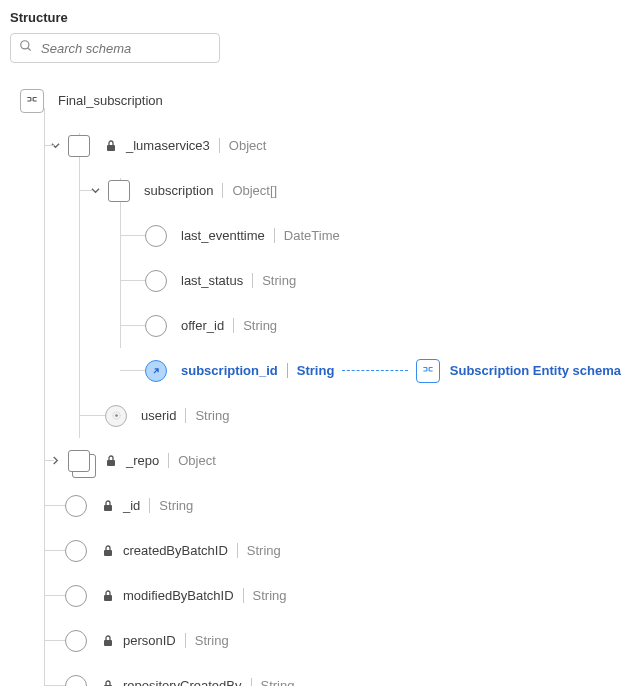 The image size is (631, 686). What do you see at coordinates (182, 682) in the screenshot?
I see `field-label-repositorycreatedby: repositoryCreatedBy` at bounding box center [182, 682].